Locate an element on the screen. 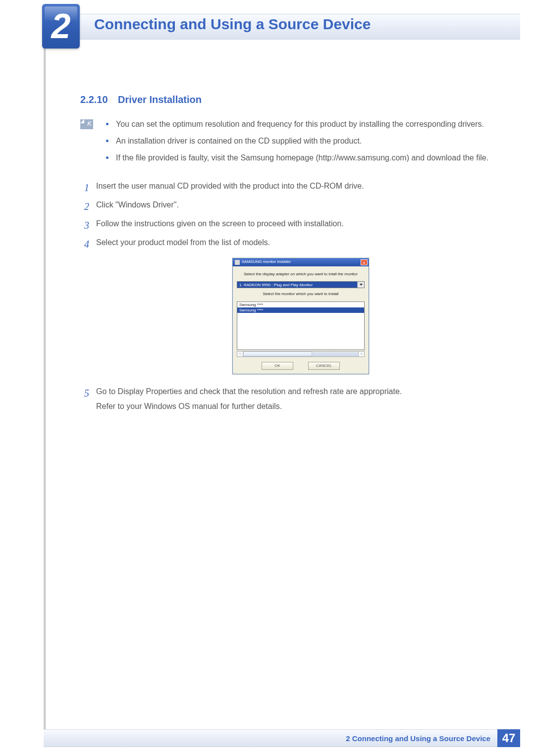 The width and height of the screenshot is (535, 756). chapter-number: 2 is located at coordinates (61, 26).